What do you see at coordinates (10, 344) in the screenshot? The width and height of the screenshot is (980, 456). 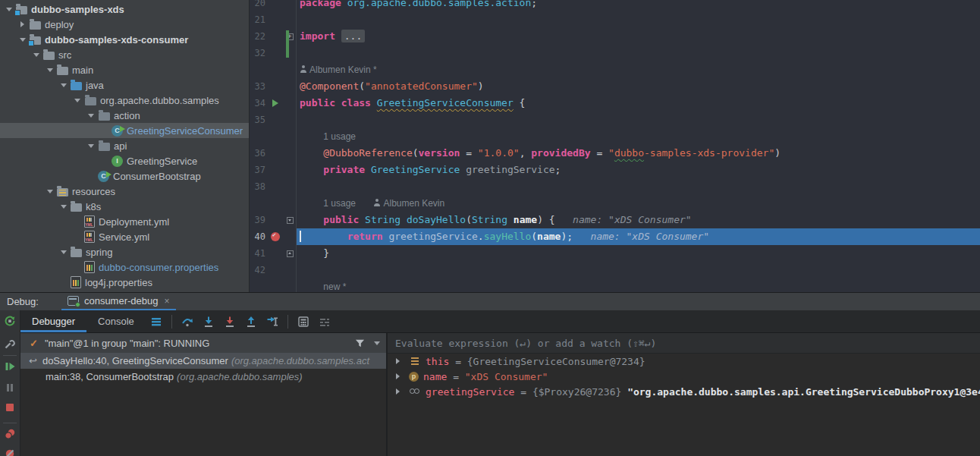 I see `wrench-icon` at bounding box center [10, 344].